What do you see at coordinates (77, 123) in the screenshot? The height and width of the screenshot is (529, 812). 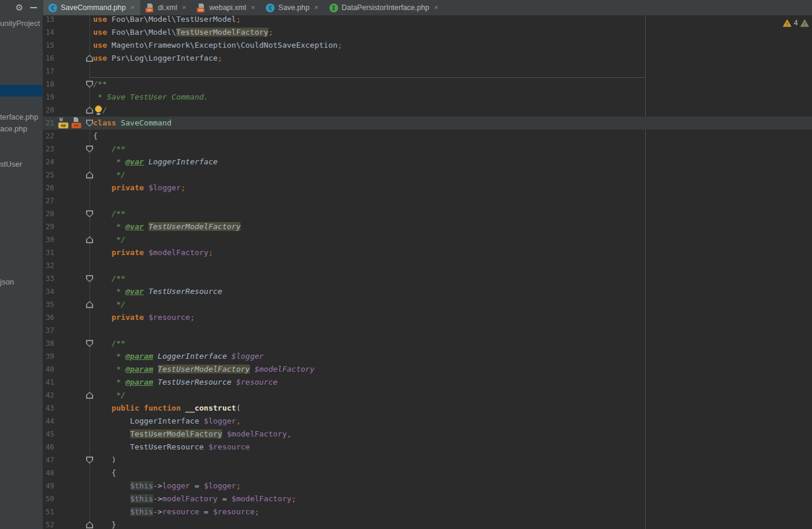 I see `di-config-line-marker-icon: <>` at bounding box center [77, 123].